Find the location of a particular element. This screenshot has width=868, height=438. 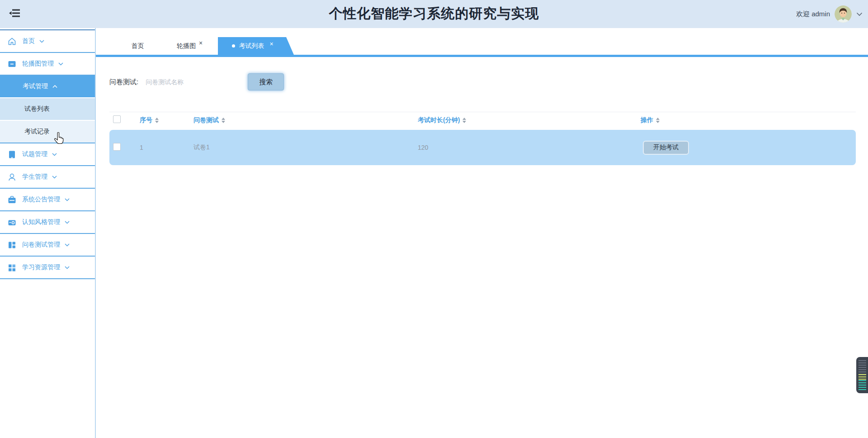

sidebar-item-label: 首页 is located at coordinates (28, 41).